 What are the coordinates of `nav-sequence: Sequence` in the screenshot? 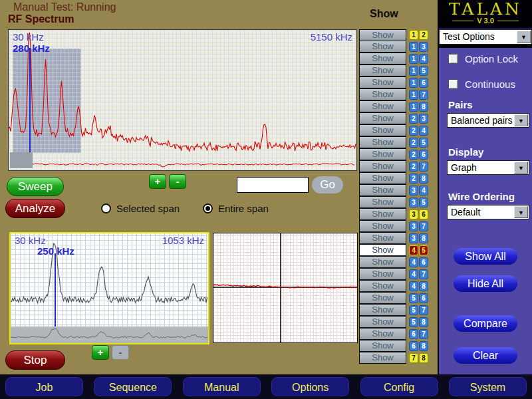 It's located at (133, 387).